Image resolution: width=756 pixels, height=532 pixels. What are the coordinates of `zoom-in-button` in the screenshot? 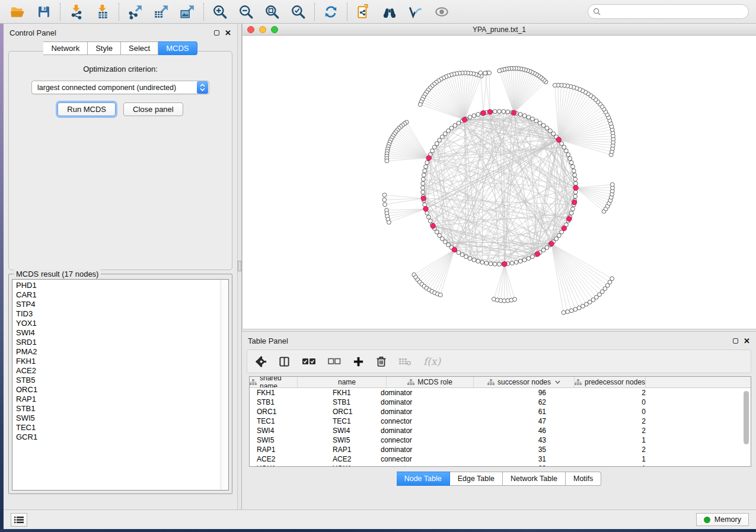 It's located at (220, 12).